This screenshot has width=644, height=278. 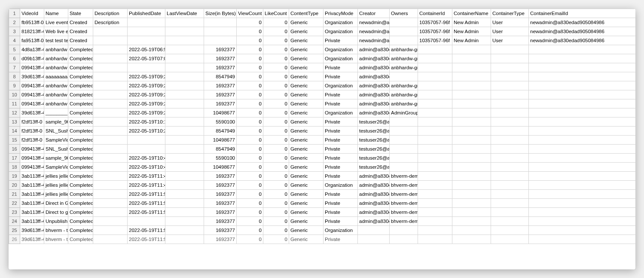 I want to click on cell-owners: anbhardw-grp1@a830edad9050849863E2203300…, so click(x=404, y=59).